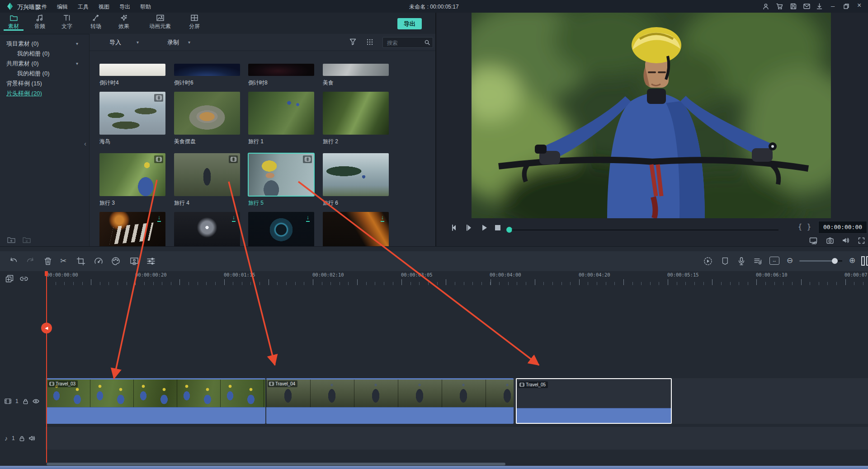 The height and width of the screenshot is (469, 868). What do you see at coordinates (99, 261) in the screenshot?
I see `speed-gauge-icon` at bounding box center [99, 261].